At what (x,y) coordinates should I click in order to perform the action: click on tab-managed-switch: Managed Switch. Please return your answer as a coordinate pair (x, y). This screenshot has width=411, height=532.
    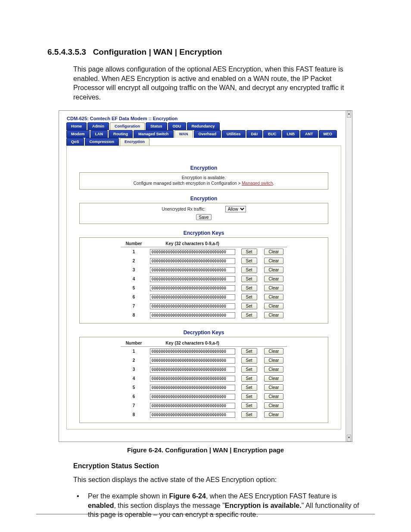
    Looking at the image, I should click on (153, 134).